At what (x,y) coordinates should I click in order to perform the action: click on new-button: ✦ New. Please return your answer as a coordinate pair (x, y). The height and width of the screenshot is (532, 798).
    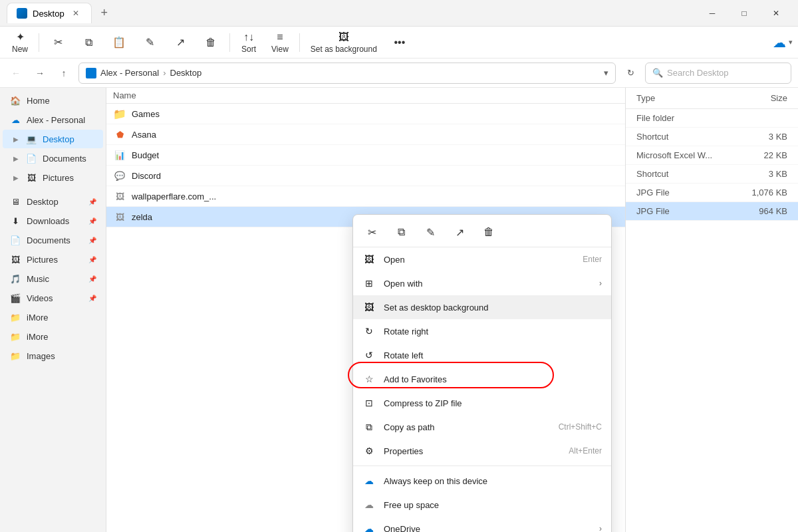
    Looking at the image, I should click on (20, 43).